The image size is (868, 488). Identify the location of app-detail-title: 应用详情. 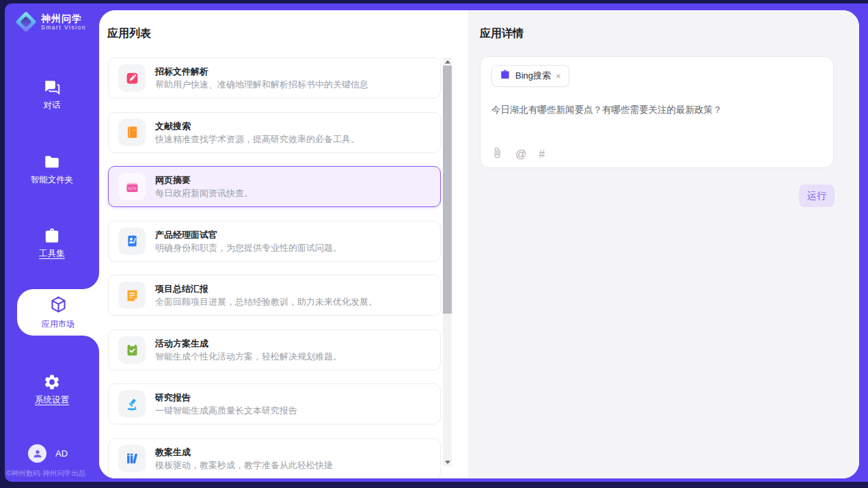
(502, 34).